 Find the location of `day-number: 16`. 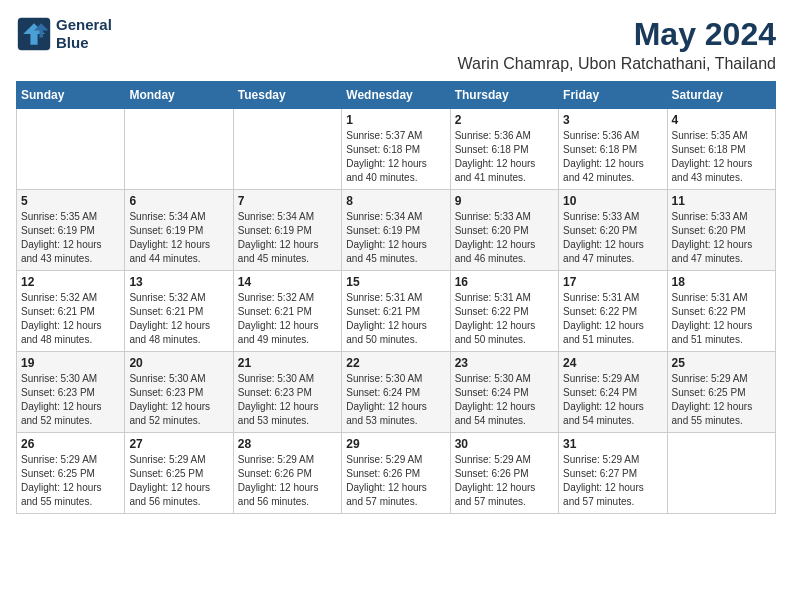

day-number: 16 is located at coordinates (504, 282).